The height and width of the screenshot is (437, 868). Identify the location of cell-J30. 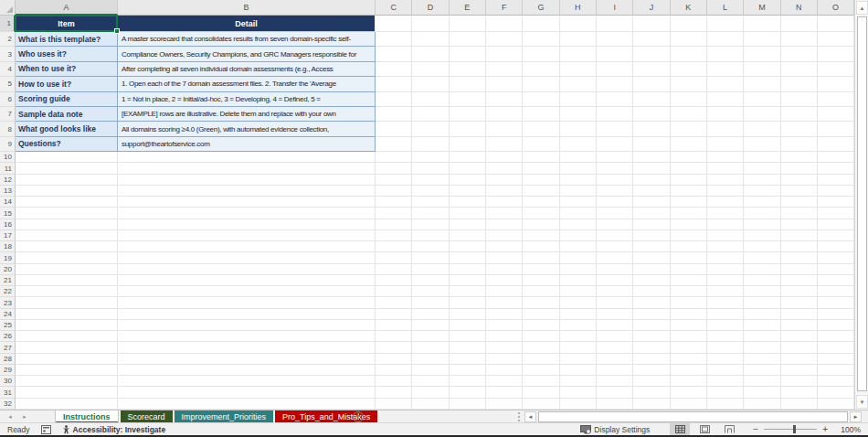
(651, 381).